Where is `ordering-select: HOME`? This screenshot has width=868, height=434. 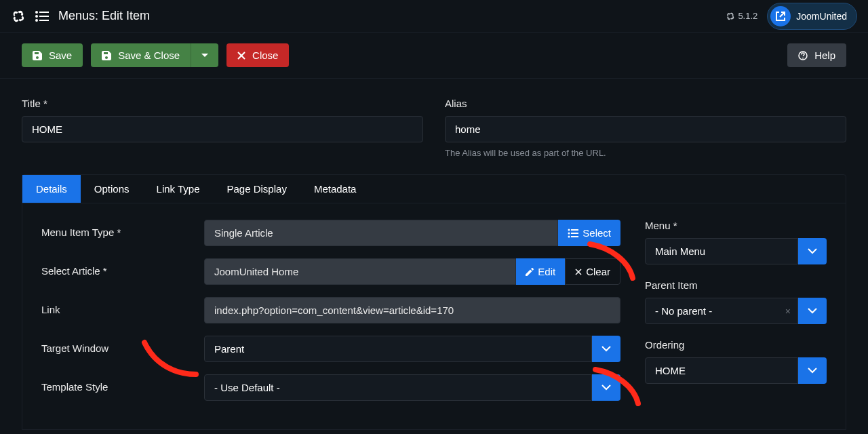 ordering-select: HOME is located at coordinates (736, 370).